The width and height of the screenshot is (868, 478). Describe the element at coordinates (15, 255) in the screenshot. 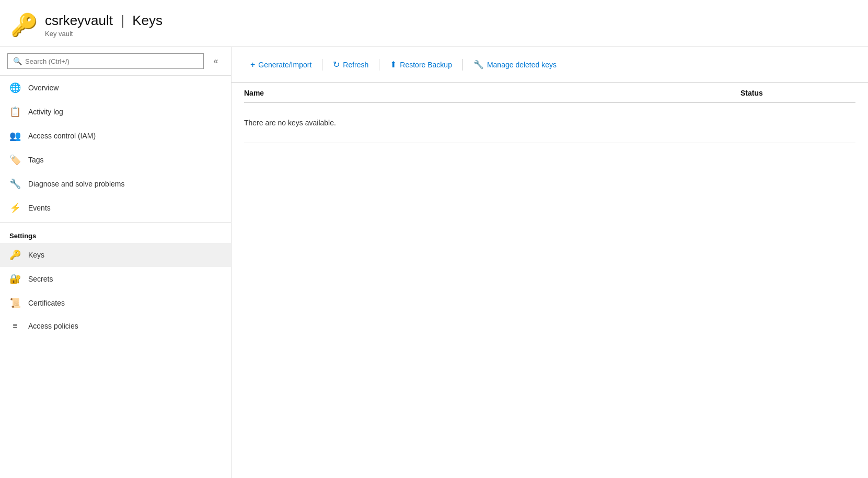

I see `keys-icon: 🔑` at that location.